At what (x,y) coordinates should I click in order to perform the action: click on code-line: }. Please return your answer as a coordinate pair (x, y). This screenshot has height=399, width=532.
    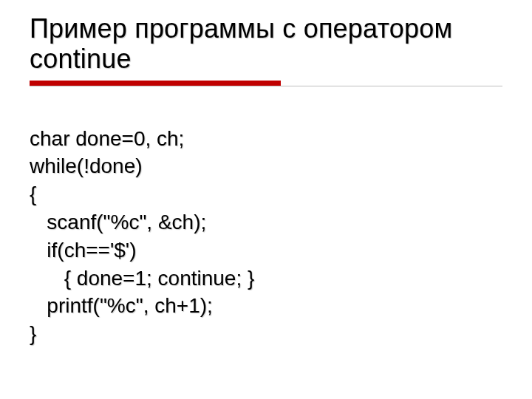
    Looking at the image, I should click on (33, 334).